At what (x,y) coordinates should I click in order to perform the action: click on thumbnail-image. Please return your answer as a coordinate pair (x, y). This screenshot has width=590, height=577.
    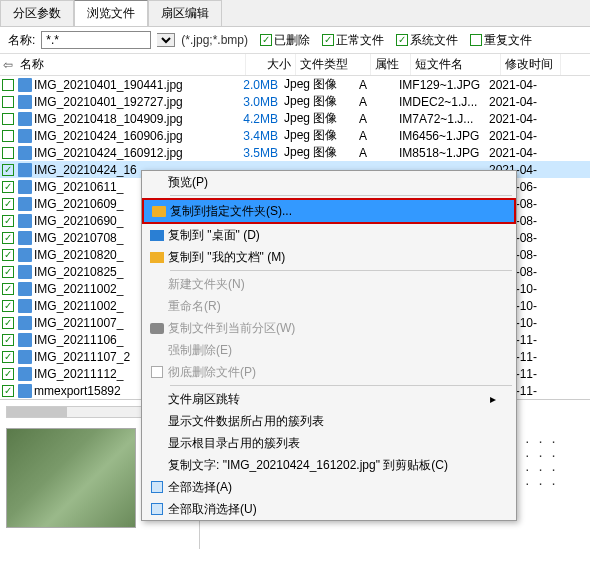
    Looking at the image, I should click on (71, 478).